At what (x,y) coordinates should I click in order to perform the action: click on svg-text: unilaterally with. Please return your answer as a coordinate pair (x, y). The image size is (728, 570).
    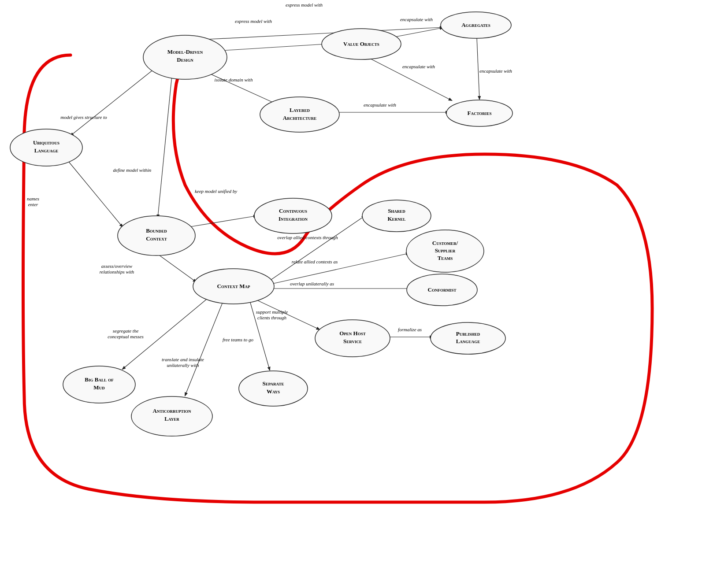
    Looking at the image, I should click on (183, 365).